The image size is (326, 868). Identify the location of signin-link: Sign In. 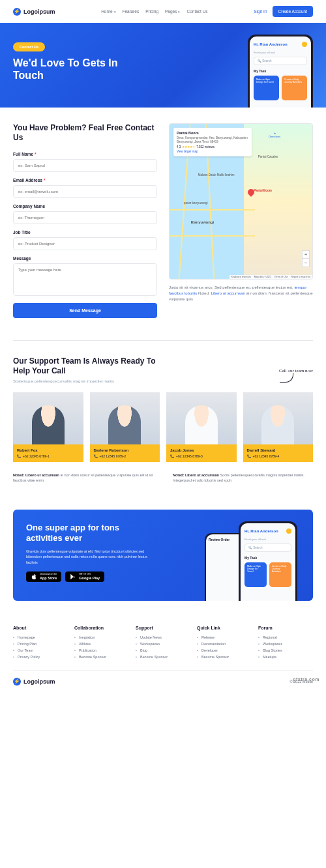
(260, 12).